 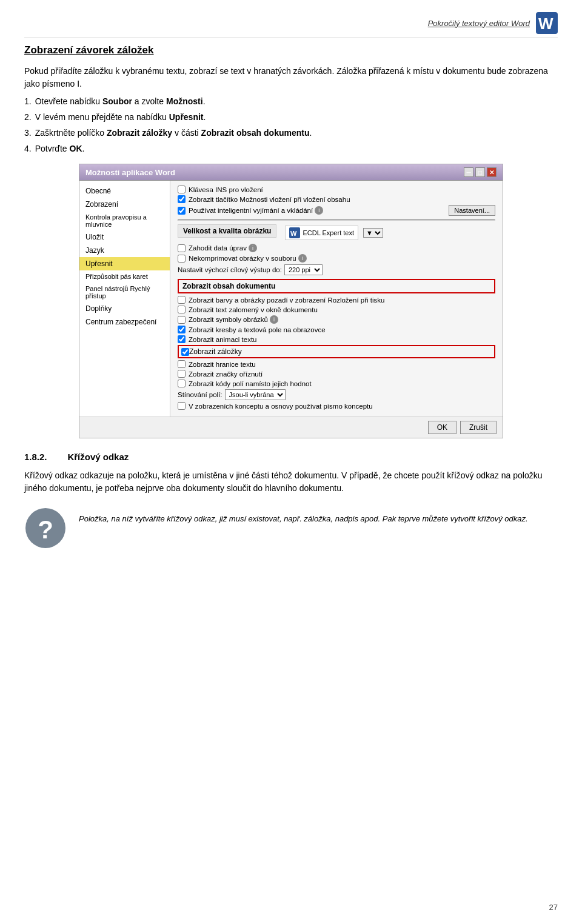 I want to click on info-icon-3: i, so click(x=303, y=258).